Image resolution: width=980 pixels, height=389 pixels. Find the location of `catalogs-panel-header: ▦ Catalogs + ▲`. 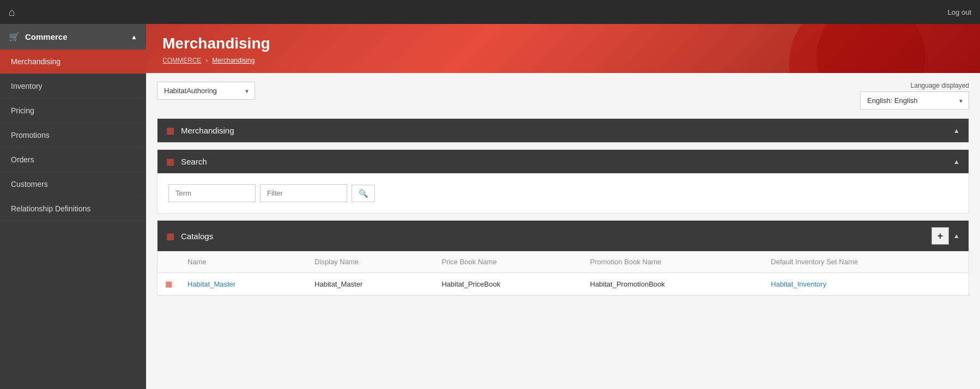

catalogs-panel-header: ▦ Catalogs + ▲ is located at coordinates (563, 236).